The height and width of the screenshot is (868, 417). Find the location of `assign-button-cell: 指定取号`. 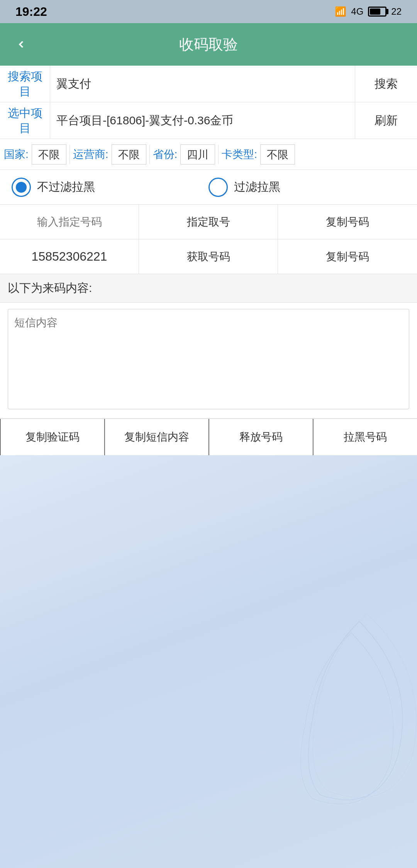

assign-button-cell: 指定取号 is located at coordinates (208, 222).